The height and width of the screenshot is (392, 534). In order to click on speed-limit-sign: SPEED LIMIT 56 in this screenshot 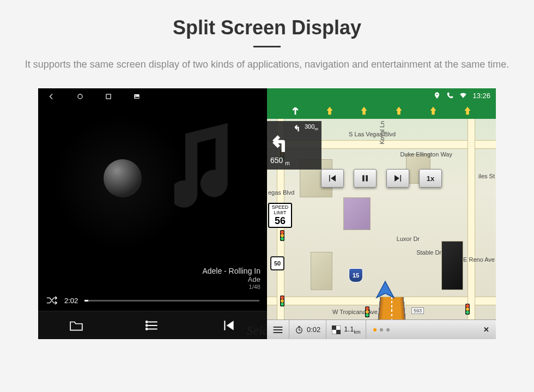, I will do `click(280, 215)`.